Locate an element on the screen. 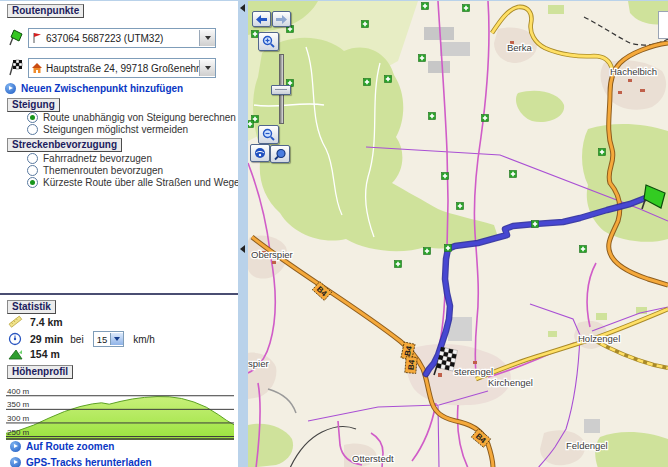 The image size is (668, 467). radio-option: Steigungen möglichst vermeiden is located at coordinates (132, 130).